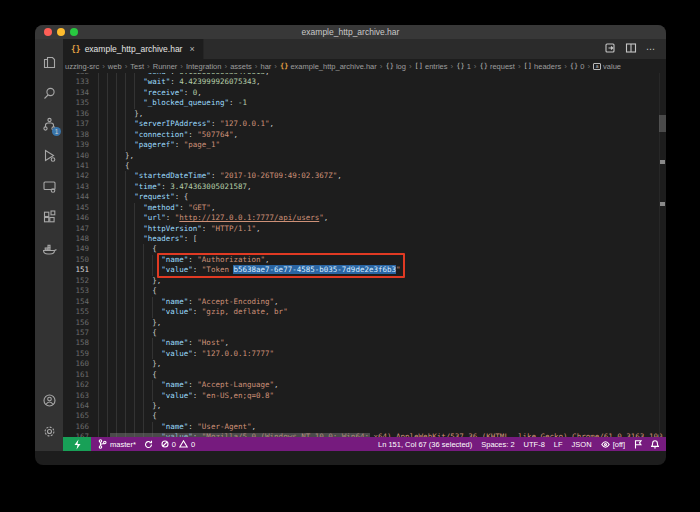 This screenshot has height=512, width=700. I want to click on code-line: 166 "name": "User-Agent",, so click(364, 427).